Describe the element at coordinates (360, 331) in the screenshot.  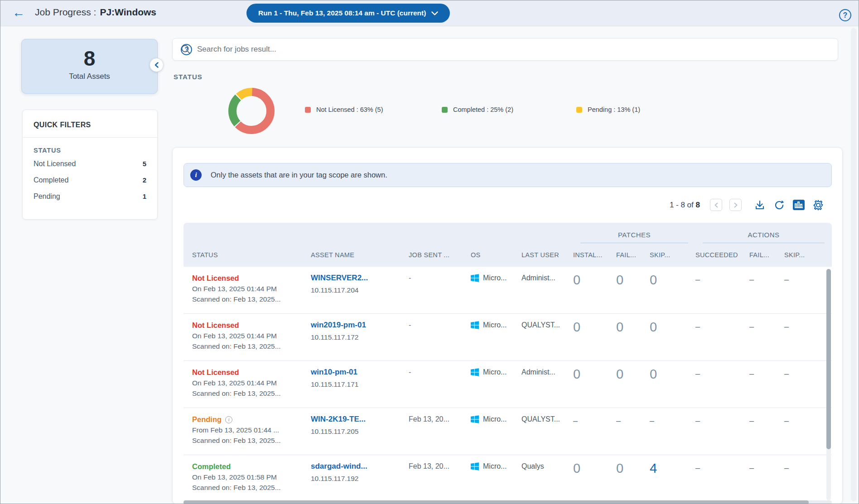
I see `asset-cell: win2019-pm-01 10.115.117.172` at that location.